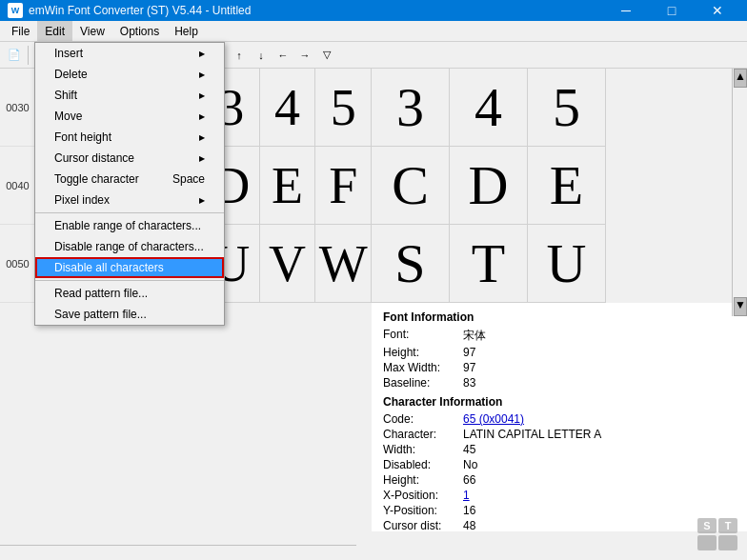 The width and height of the screenshot is (747, 560). What do you see at coordinates (374, 10) in the screenshot?
I see `title-bar: W emWin Font Converter (ST) V5.44 - Unti…` at bounding box center [374, 10].